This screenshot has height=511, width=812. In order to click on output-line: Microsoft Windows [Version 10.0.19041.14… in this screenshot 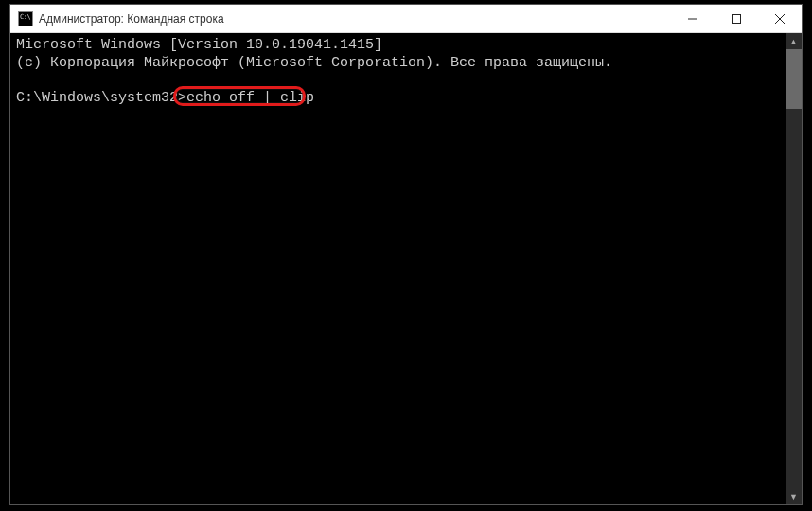, I will do `click(199, 45)`.